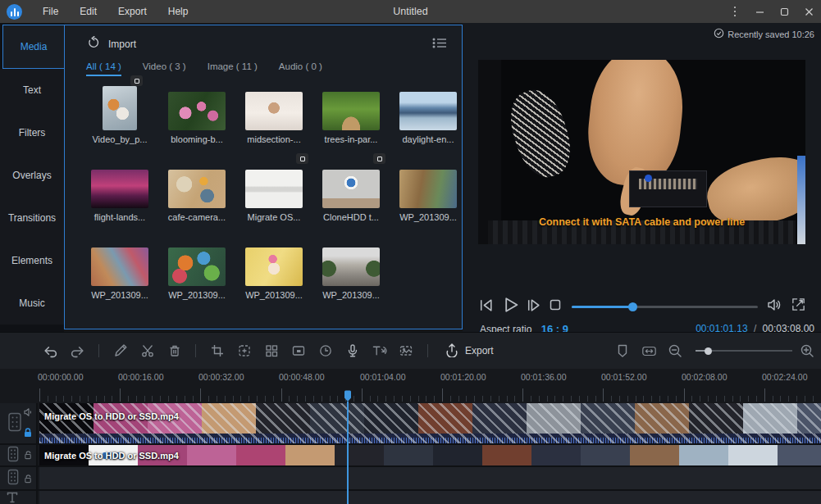 The image size is (821, 504). Describe the element at coordinates (799, 306) in the screenshot. I see `fullscreen-icon` at that location.